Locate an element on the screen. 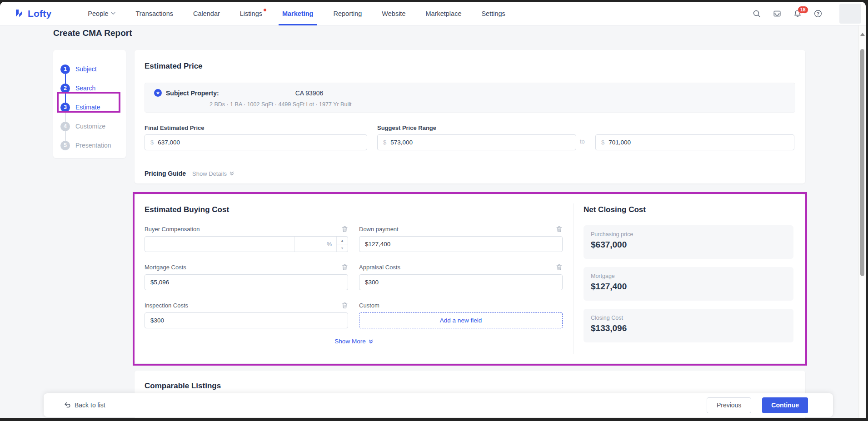 The width and height of the screenshot is (868, 421). chevron-down-icon is located at coordinates (113, 14).